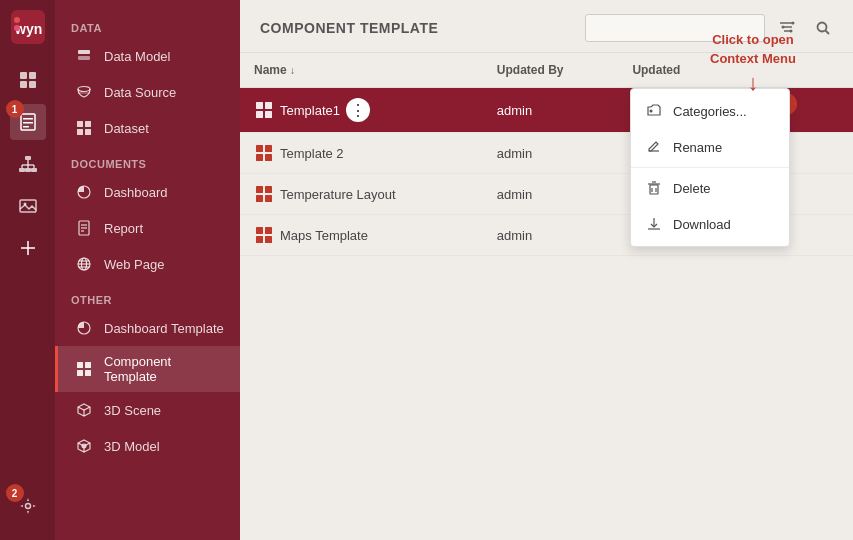 This screenshot has width=853, height=540. Describe the element at coordinates (654, 188) in the screenshot. I see `delete-icon` at that location.